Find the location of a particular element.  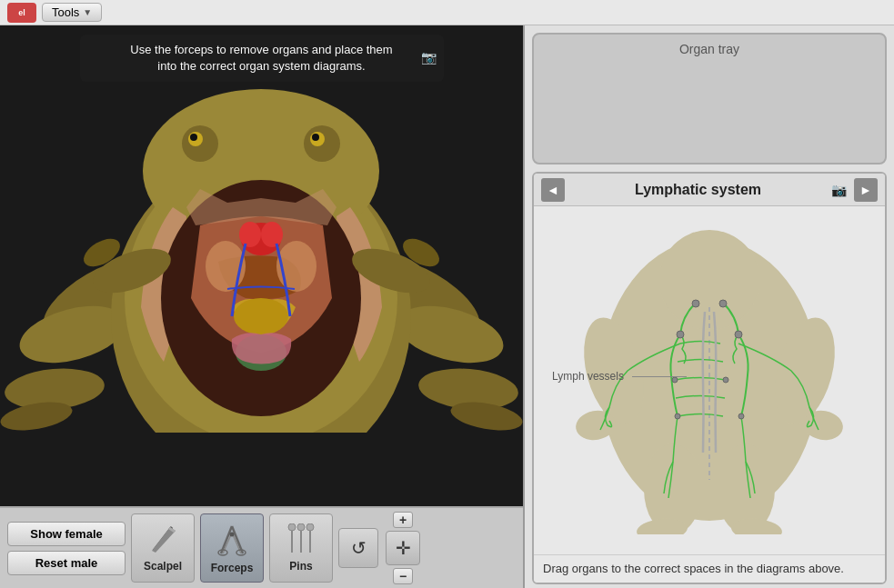

bottom-toolbar: Show female Reset male Scalpel is located at coordinates (262, 547).